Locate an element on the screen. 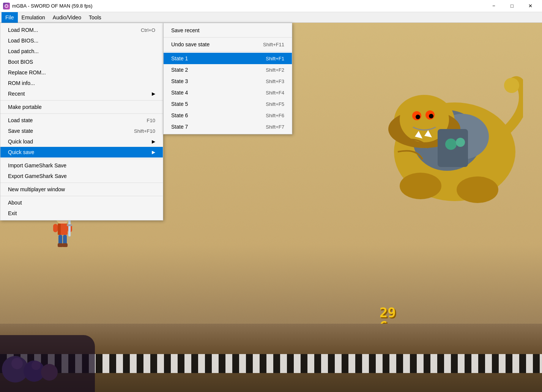 This screenshot has height=392, width=542. menu-recent: Recent ▶ is located at coordinates (82, 94).